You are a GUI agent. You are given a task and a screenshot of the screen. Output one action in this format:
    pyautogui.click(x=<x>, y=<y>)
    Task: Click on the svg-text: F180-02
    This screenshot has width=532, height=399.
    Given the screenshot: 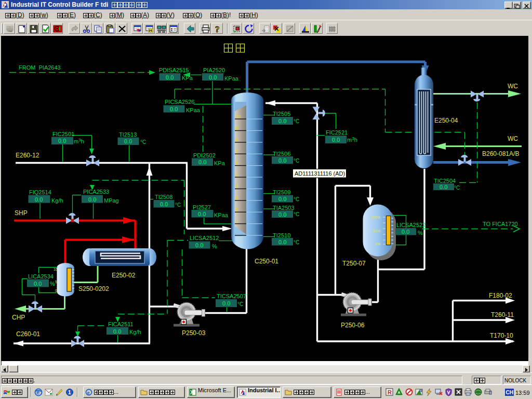 What is the action you would take?
    pyautogui.click(x=501, y=296)
    